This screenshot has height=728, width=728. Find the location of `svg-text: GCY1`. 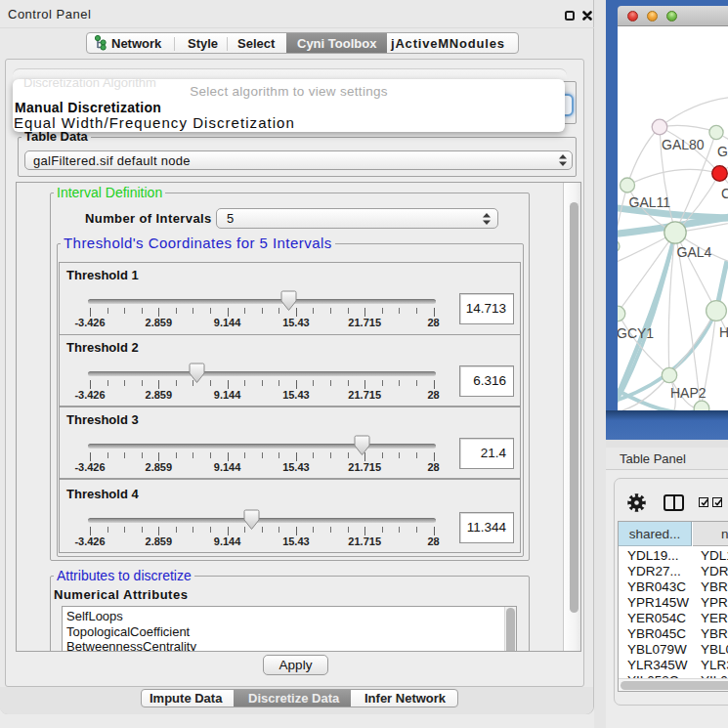

svg-text: GCY1 is located at coordinates (635, 333).